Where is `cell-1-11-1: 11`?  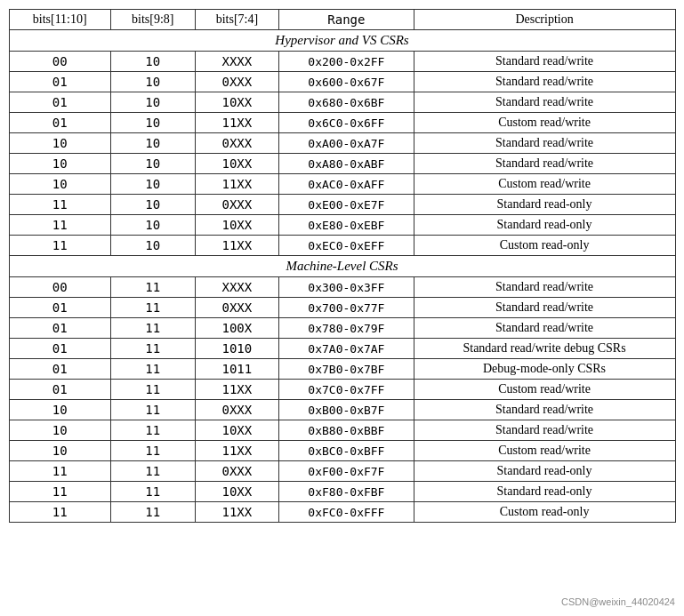 cell-1-11-1: 11 is located at coordinates (153, 512).